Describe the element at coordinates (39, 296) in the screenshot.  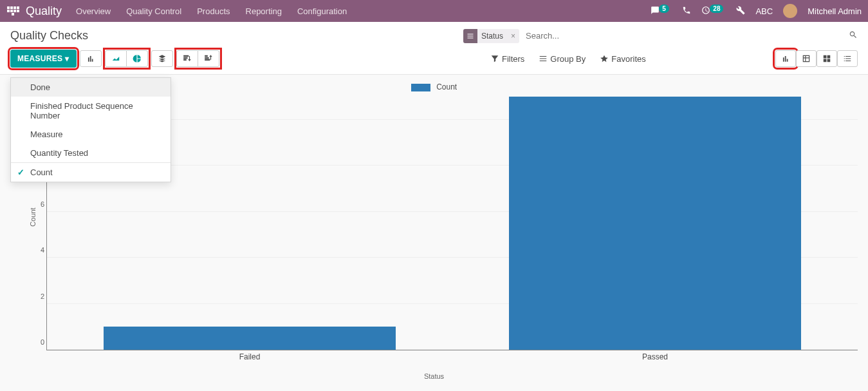
I see `y-tick: 2` at that location.